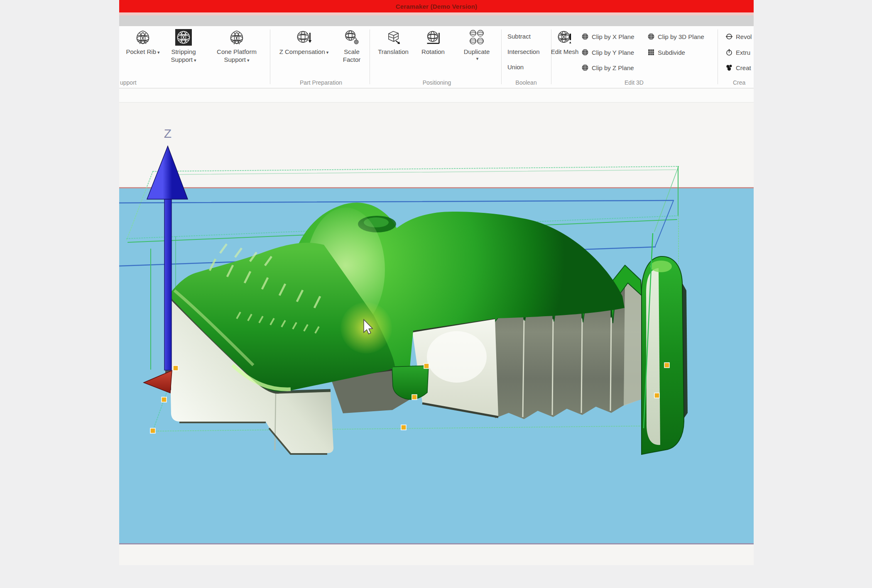 The height and width of the screenshot is (588, 872). I want to click on clip-y-icon, so click(585, 52).